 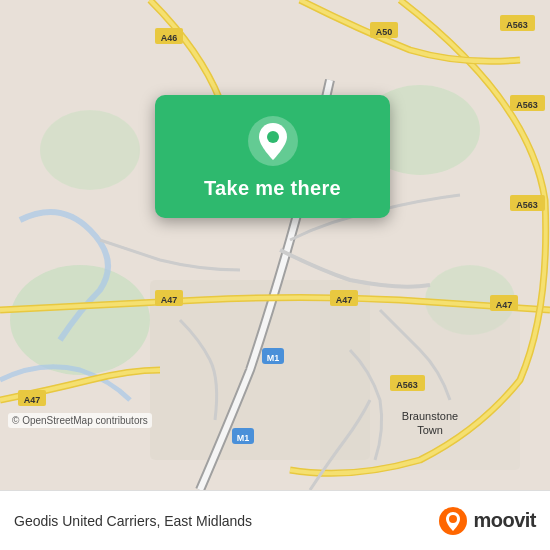 What do you see at coordinates (273, 141) in the screenshot?
I see `location-pin-icon` at bounding box center [273, 141].